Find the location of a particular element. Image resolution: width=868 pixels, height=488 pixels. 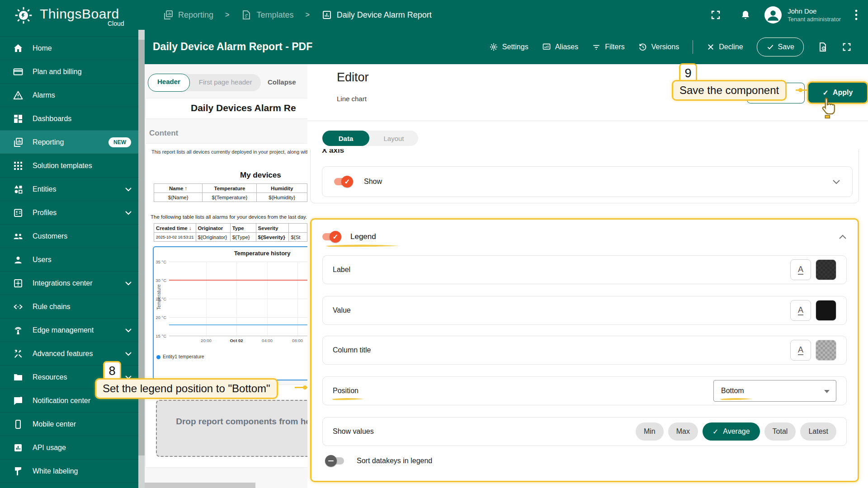

aliases-button: Aliases is located at coordinates (561, 47).